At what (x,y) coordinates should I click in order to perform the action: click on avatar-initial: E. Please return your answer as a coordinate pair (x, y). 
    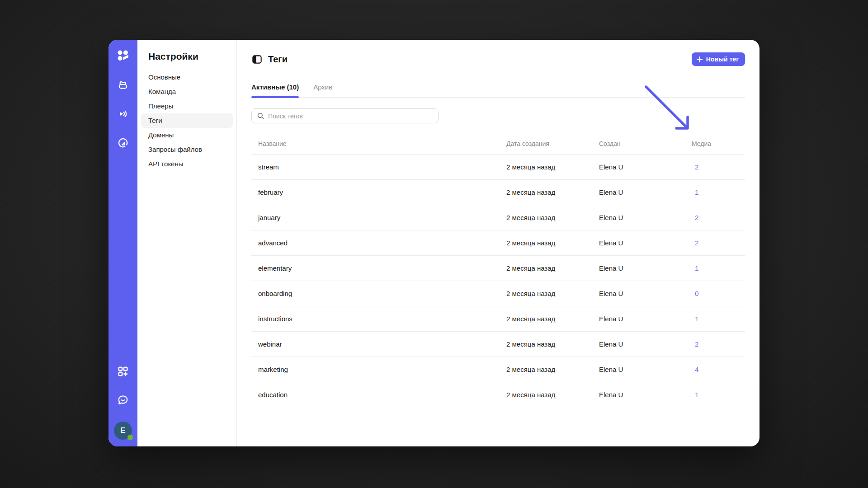
    Looking at the image, I should click on (123, 431).